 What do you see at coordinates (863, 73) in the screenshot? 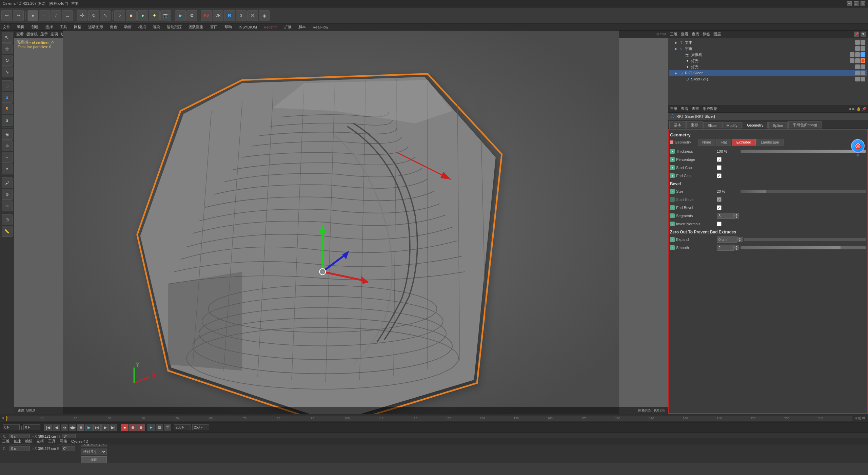
I see `obj-render-rkt` at bounding box center [863, 73].